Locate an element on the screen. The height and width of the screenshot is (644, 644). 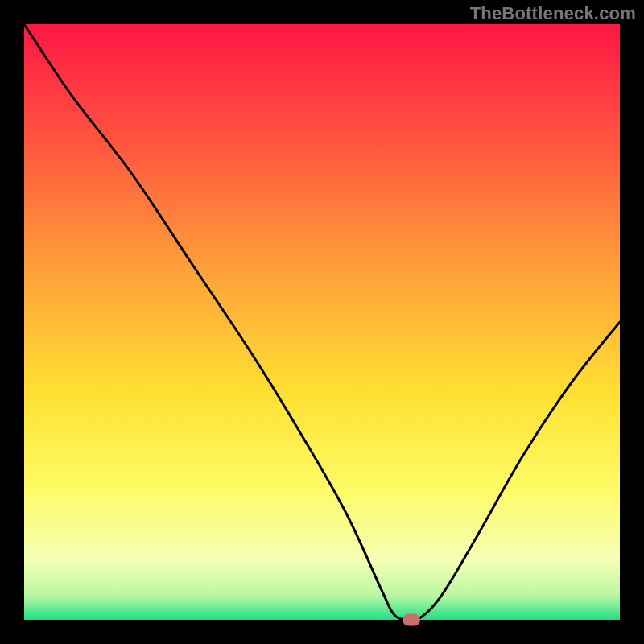
watermark-label: TheBottleneck.com is located at coordinates (553, 14).